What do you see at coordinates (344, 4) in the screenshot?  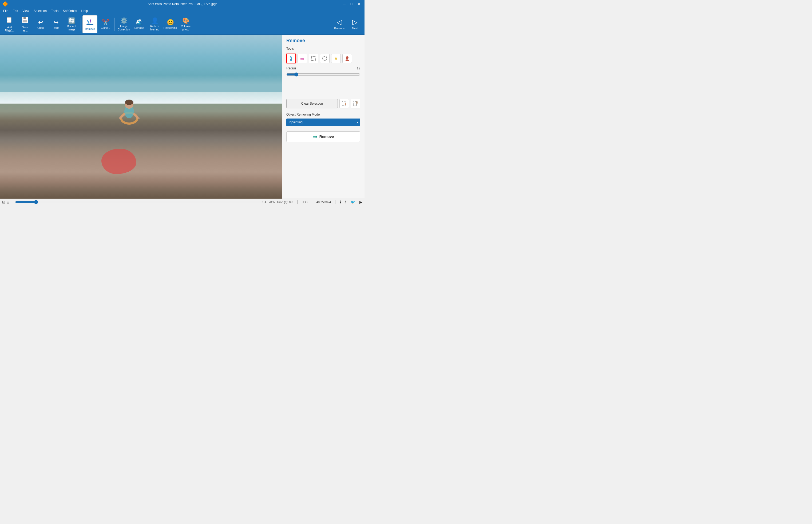 I see `minimize-button: ─` at bounding box center [344, 4].